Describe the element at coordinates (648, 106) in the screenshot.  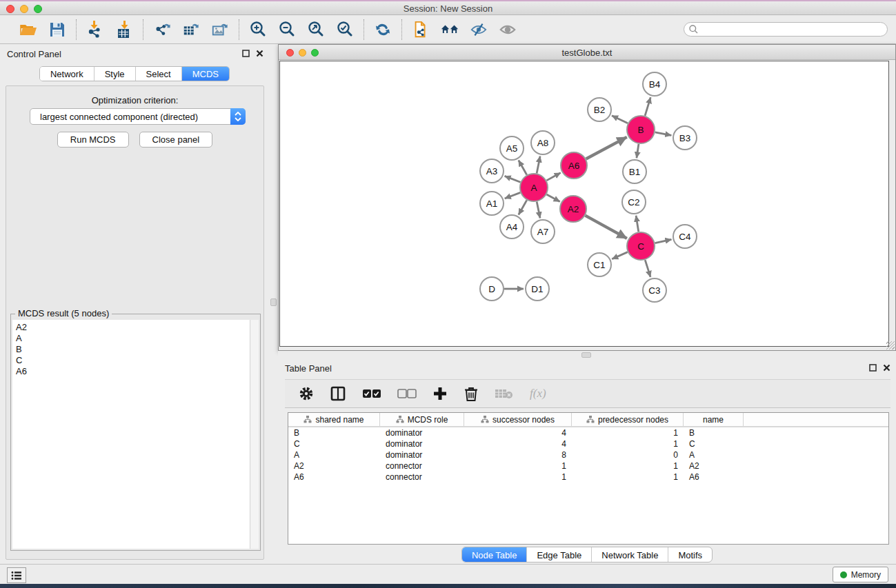
I see `graph-edge-B-B4` at that location.